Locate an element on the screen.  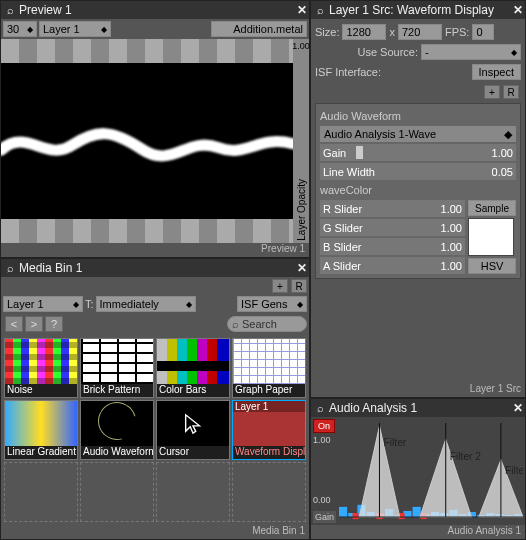
wavecolor-label: waveColor is located at coordinates (418, 190).